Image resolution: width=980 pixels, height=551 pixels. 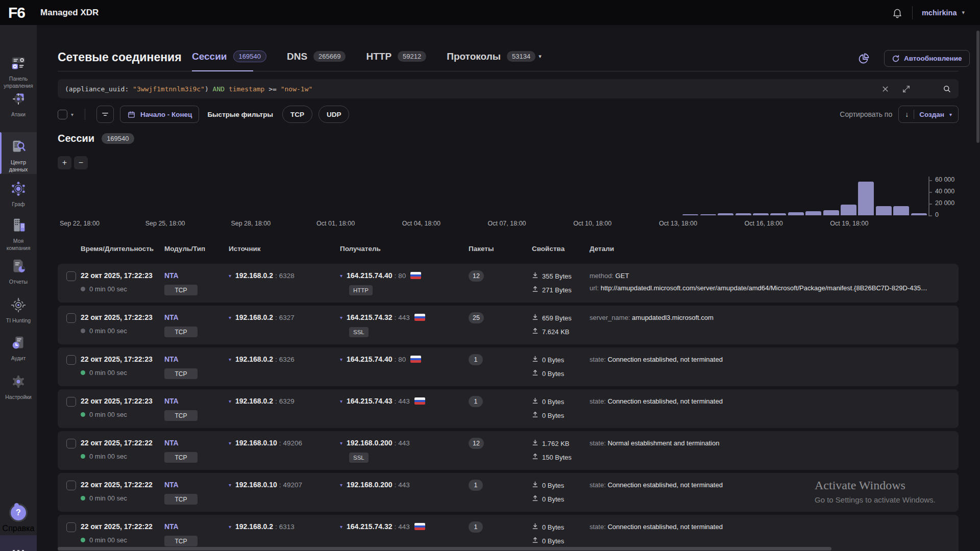 What do you see at coordinates (181, 415) in the screenshot?
I see `protocol-type-chip: TCP` at bounding box center [181, 415].